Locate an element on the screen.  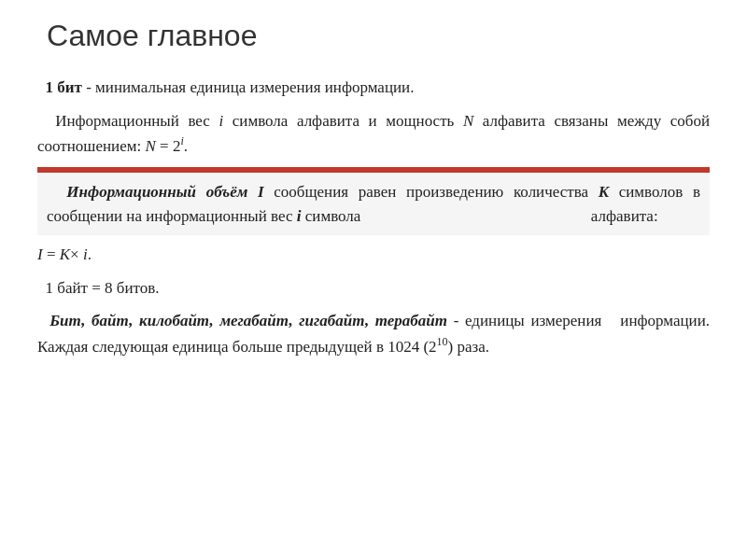
k-term: K is located at coordinates (603, 192).